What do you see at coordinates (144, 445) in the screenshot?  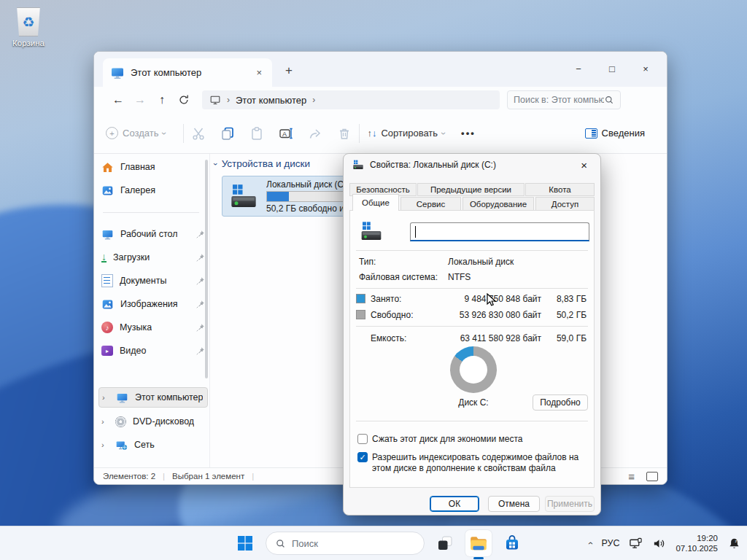 I see `sidebar-item-label: Сеть` at bounding box center [144, 445].